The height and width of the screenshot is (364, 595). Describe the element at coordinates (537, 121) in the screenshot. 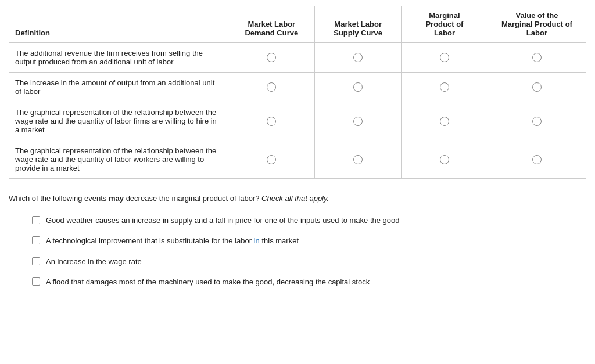

I see `row3-col4-radio` at that location.